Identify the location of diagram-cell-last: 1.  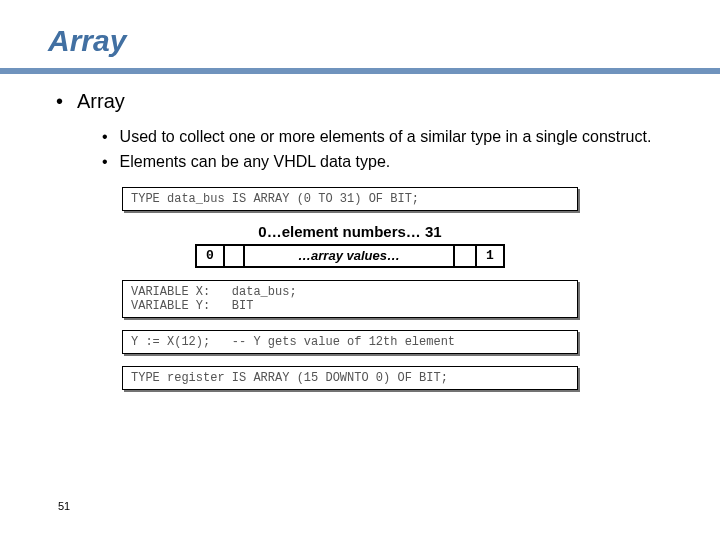
(489, 256).